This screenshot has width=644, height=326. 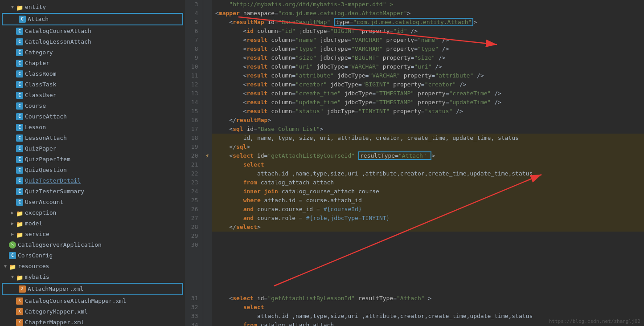 What do you see at coordinates (414, 183) in the screenshot?
I see `code-line-23: 23 from catalog_attach attach` at bounding box center [414, 183].